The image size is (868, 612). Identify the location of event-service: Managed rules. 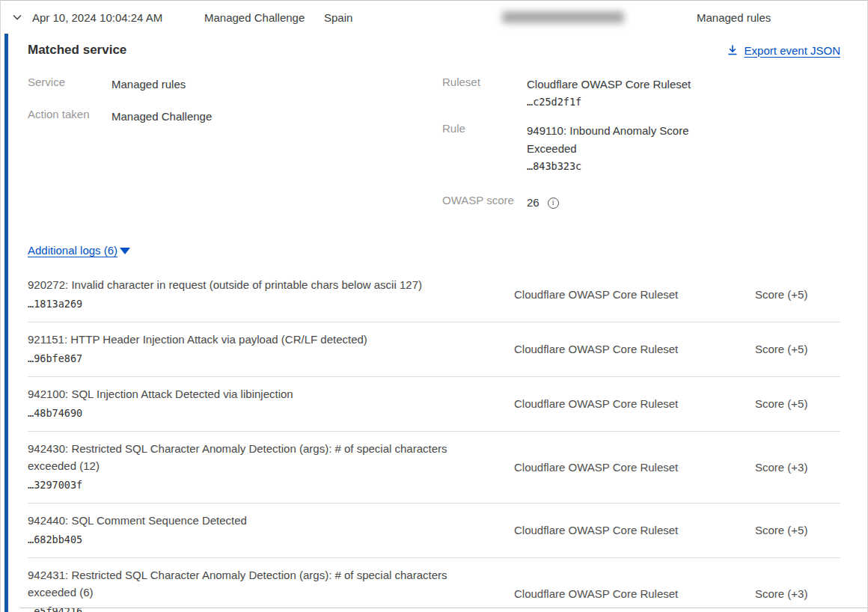
(733, 18).